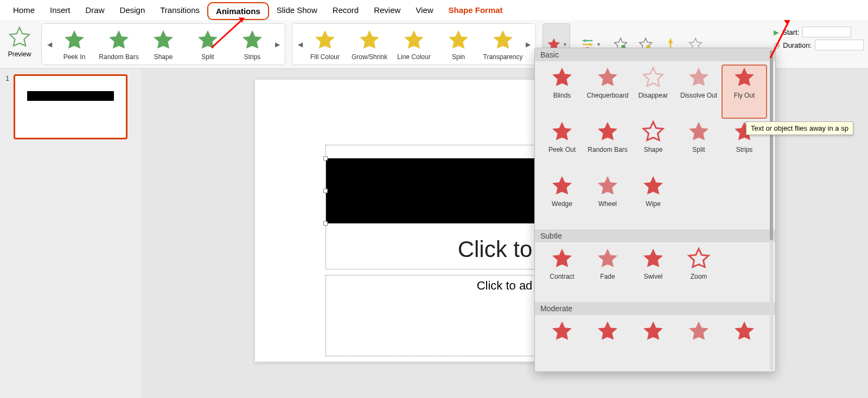 The width and height of the screenshot is (868, 398). Describe the element at coordinates (434, 10) in the screenshot. I see `ribbon-tabs: Home Insert Draw Design Transitions Anim…` at that location.